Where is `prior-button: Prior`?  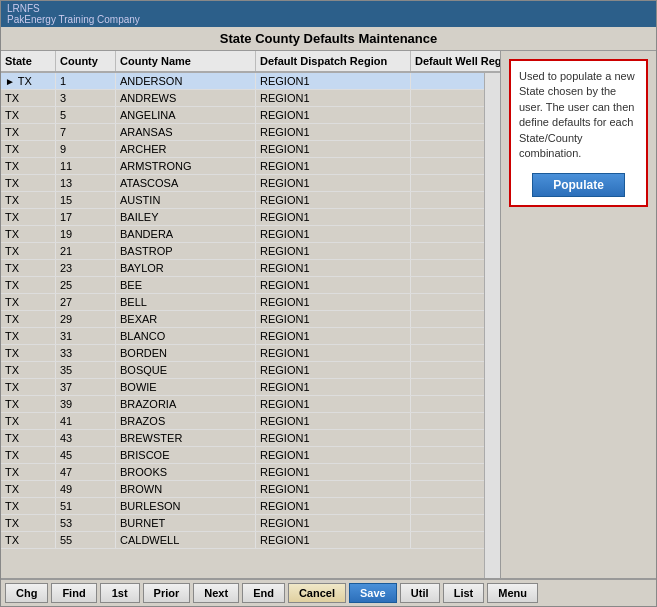
prior-button: Prior is located at coordinates (167, 593).